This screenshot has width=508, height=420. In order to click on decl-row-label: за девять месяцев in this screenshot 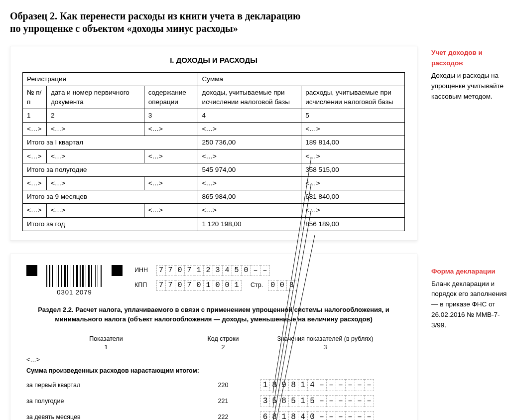, I will do `click(106, 417)`.